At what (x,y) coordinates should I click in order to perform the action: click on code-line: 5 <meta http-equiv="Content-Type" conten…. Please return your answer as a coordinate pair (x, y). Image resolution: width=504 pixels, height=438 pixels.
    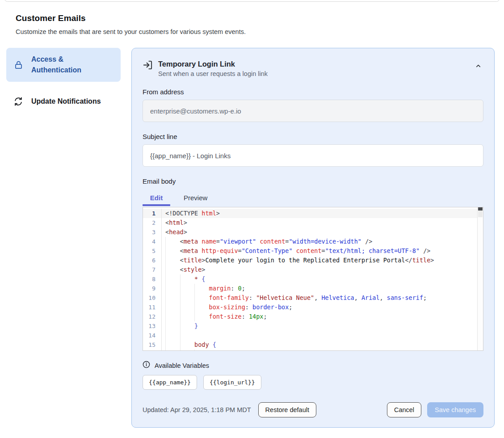
    Looking at the image, I should click on (313, 251).